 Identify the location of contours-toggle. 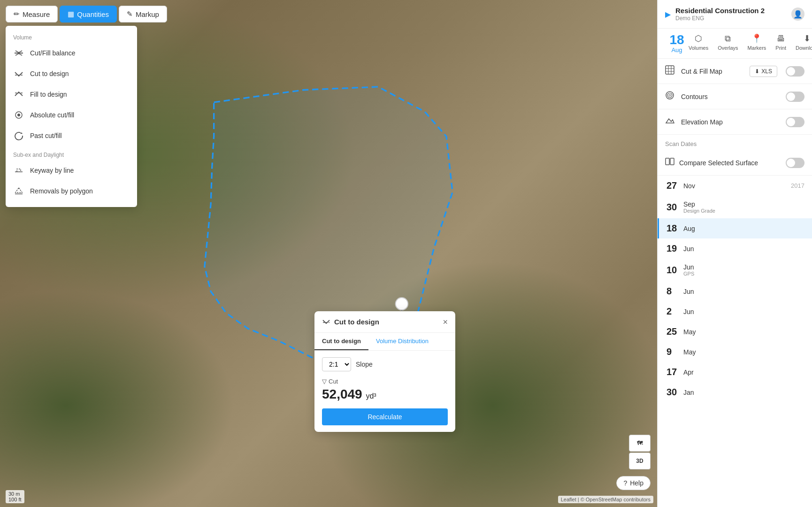
(795, 97).